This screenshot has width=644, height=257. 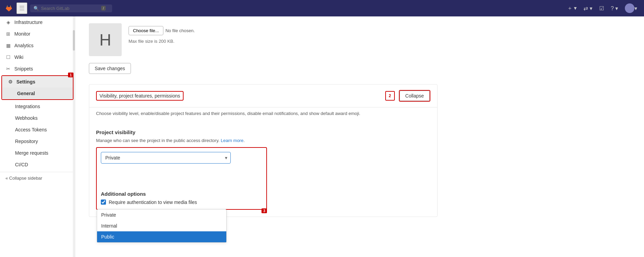 What do you see at coordinates (140, 96) in the screenshot?
I see `section-title: Visibility, project features, permission…` at bounding box center [140, 96].